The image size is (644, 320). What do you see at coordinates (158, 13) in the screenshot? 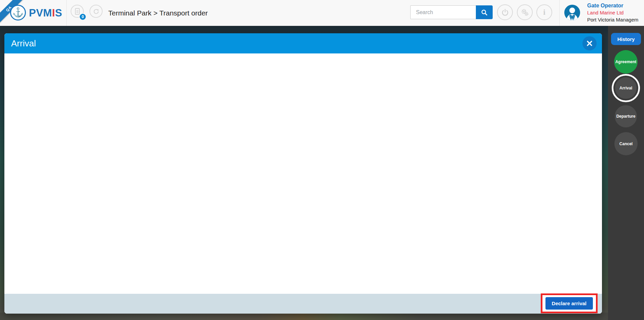
I see `breadcrumb: Terminal Park > Transport order` at bounding box center [158, 13].